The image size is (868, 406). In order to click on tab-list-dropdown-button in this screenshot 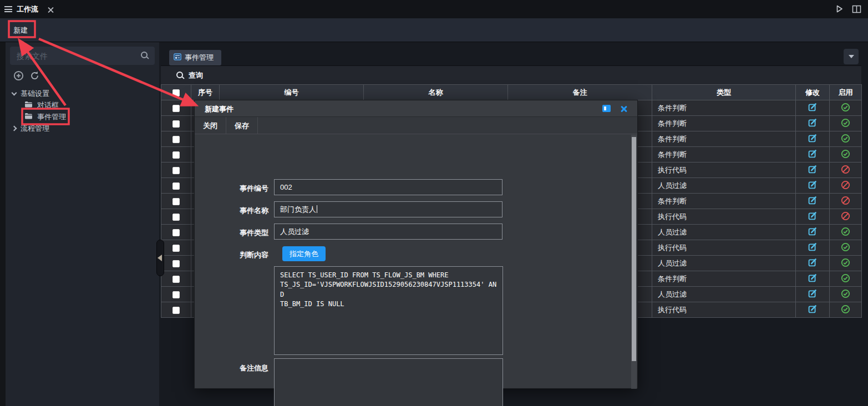, I will do `click(851, 57)`.